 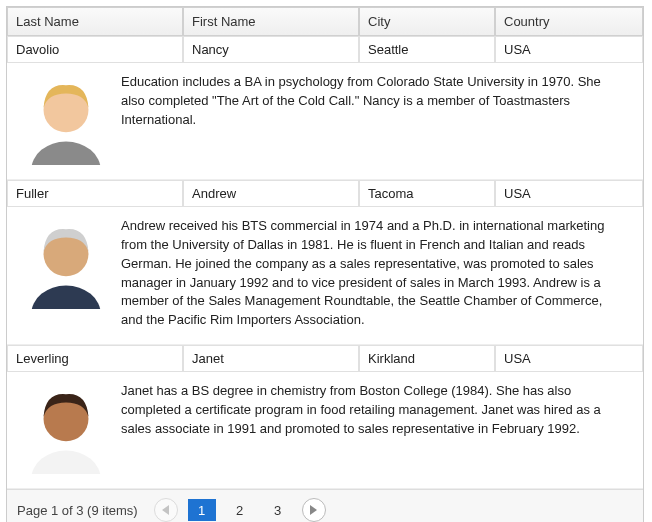 I want to click on table-row: Davolio Nancy Seattle USA, so click(x=325, y=50).